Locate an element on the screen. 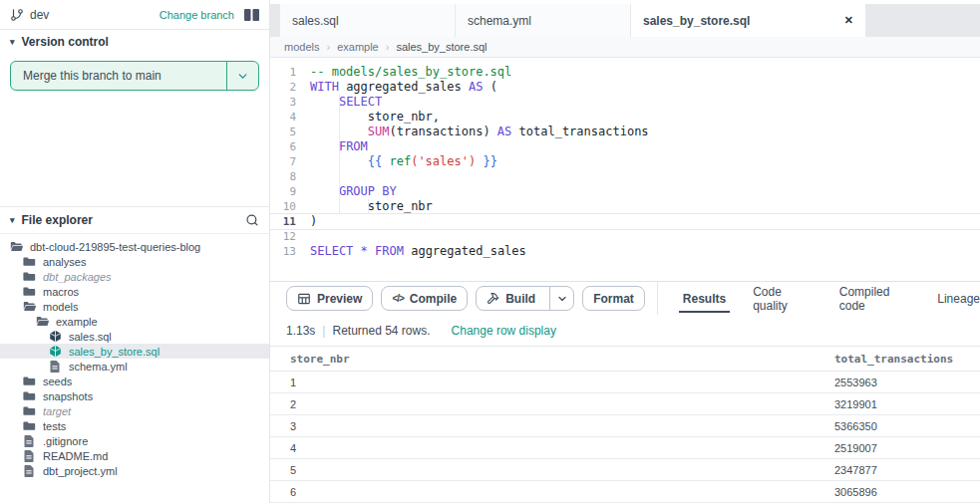 The image size is (980, 503). code-line-6: 6 FROM is located at coordinates (625, 147).